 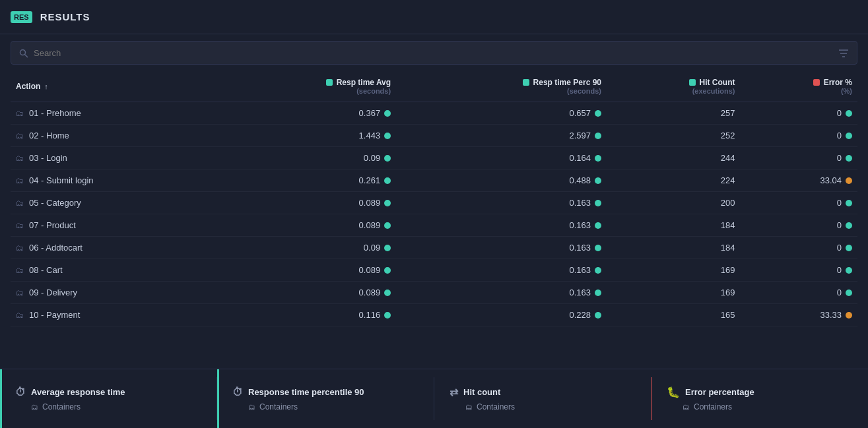 What do you see at coordinates (502, 293) in the screenshot?
I see `cell-resp-p90-8: 0.163` at bounding box center [502, 293].